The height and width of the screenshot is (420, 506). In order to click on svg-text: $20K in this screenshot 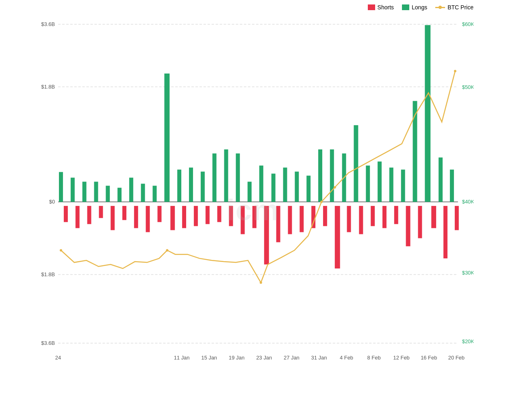, I will do `click(468, 341)`.